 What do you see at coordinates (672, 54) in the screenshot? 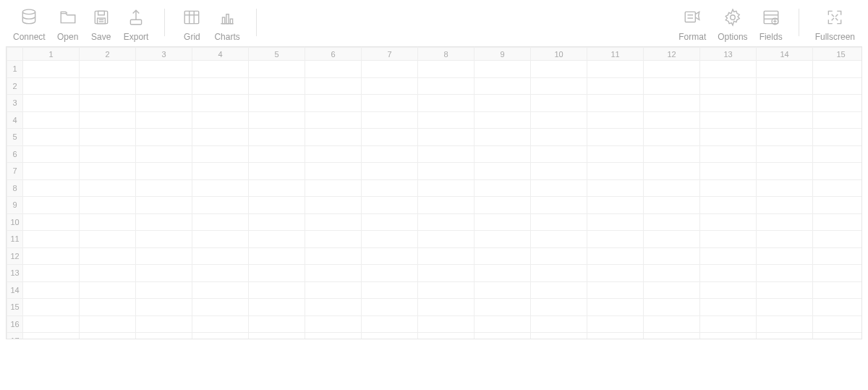
I see `column-header: 12` at bounding box center [672, 54].